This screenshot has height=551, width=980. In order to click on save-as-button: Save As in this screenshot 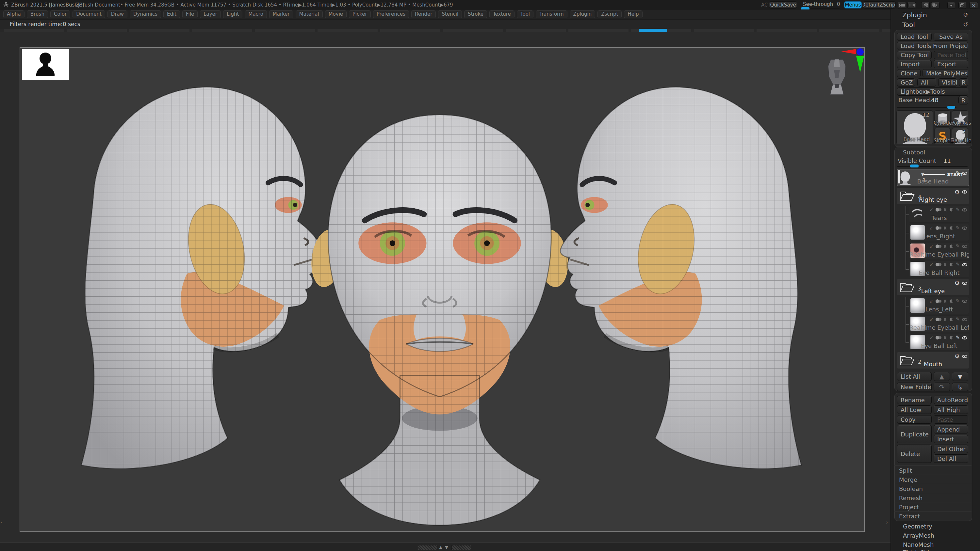, I will do `click(951, 37)`.